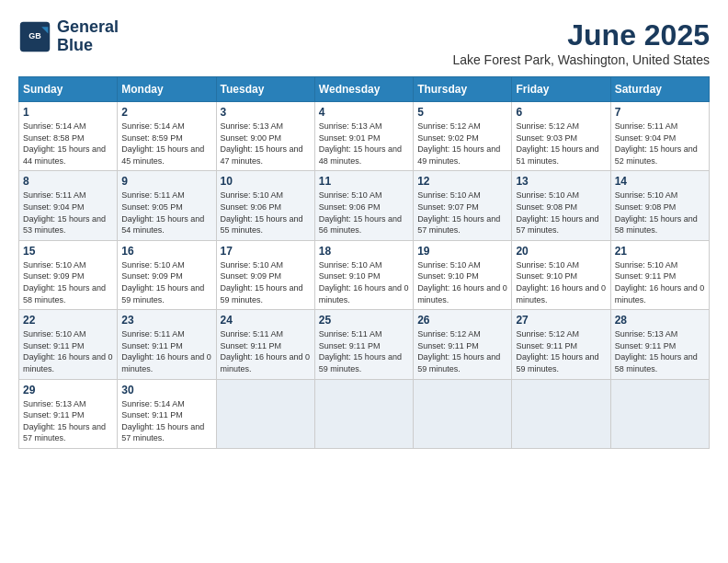 The image size is (728, 563). I want to click on logo-icon: GB, so click(35, 37).